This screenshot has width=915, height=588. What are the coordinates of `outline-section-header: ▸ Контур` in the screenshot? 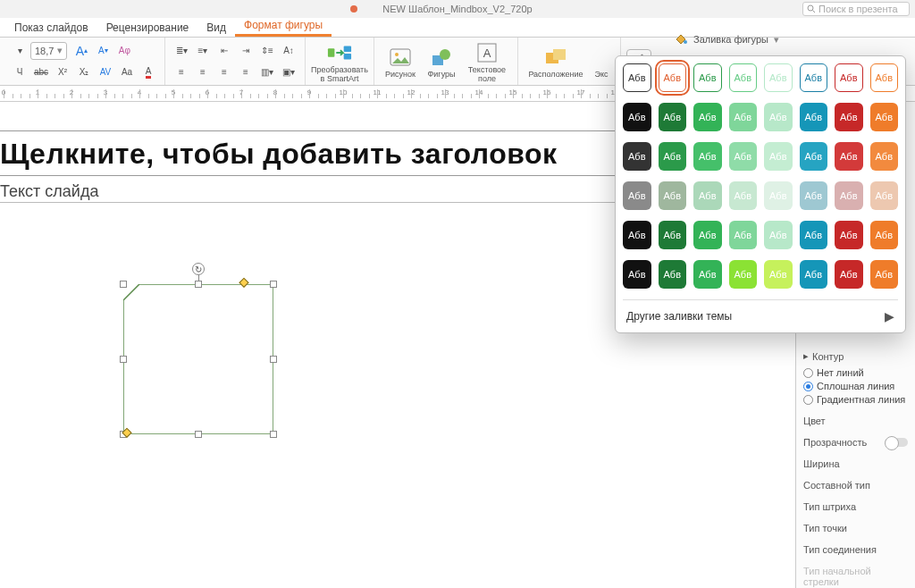 It's located at (856, 356).